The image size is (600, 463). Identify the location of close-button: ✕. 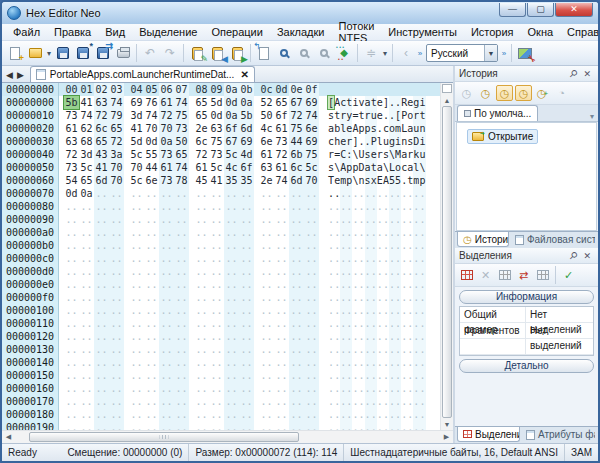
(574, 10).